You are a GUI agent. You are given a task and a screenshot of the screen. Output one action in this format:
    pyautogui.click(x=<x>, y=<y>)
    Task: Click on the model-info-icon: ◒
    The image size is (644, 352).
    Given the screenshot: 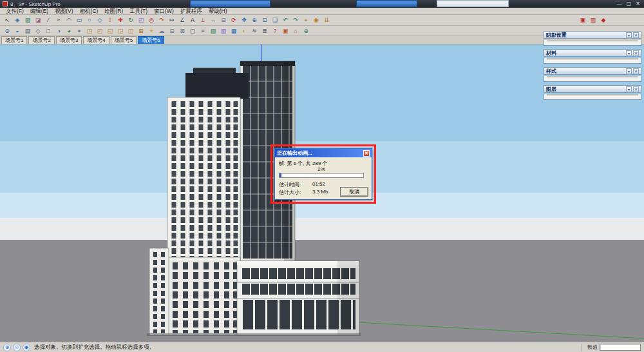 What is the action you would take?
    pyautogui.click(x=17, y=31)
    